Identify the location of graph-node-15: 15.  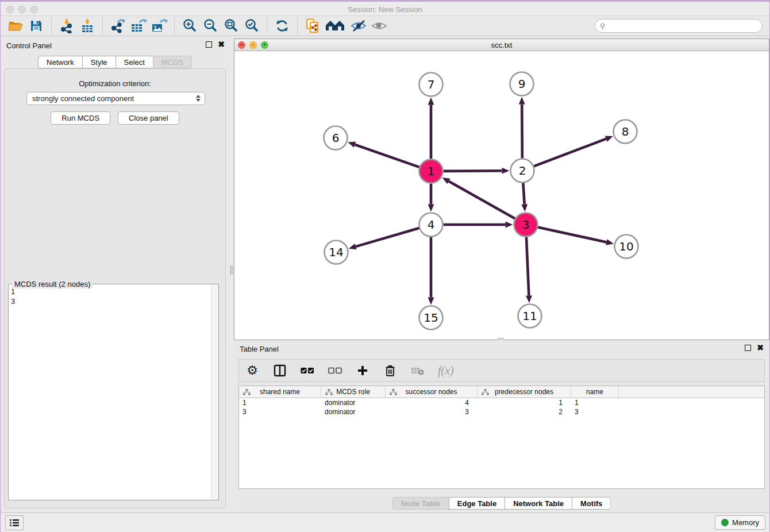
(431, 318).